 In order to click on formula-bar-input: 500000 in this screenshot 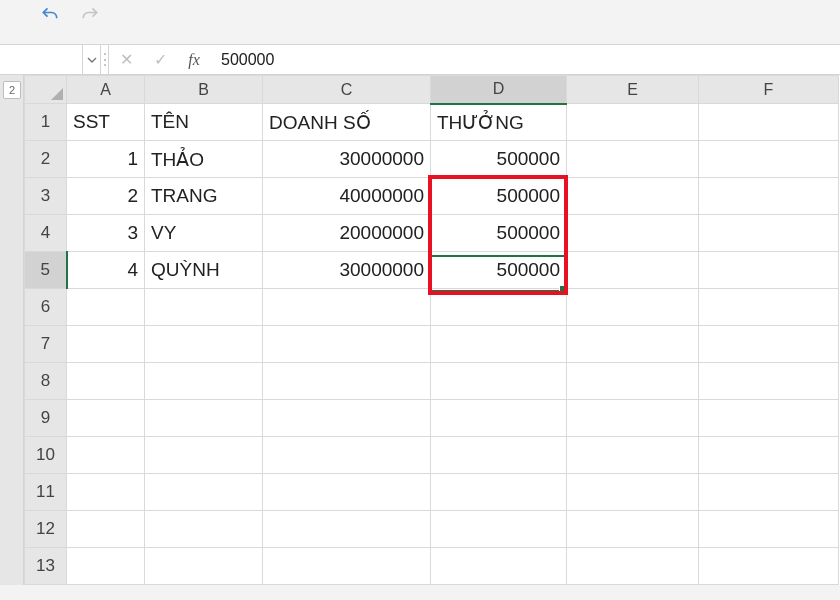, I will do `click(526, 60)`.